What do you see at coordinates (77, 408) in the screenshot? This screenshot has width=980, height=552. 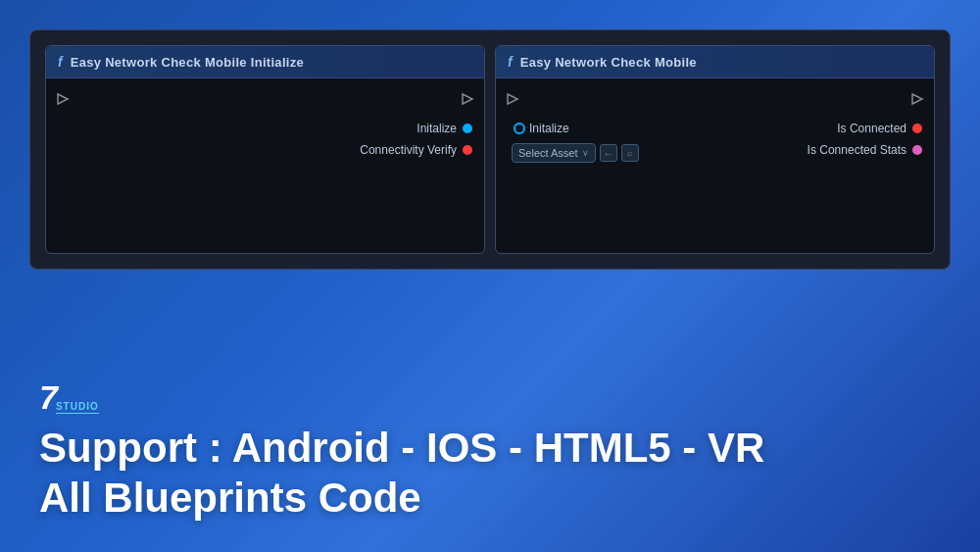 I see `logo-text-wrapper: Studio` at bounding box center [77, 408].